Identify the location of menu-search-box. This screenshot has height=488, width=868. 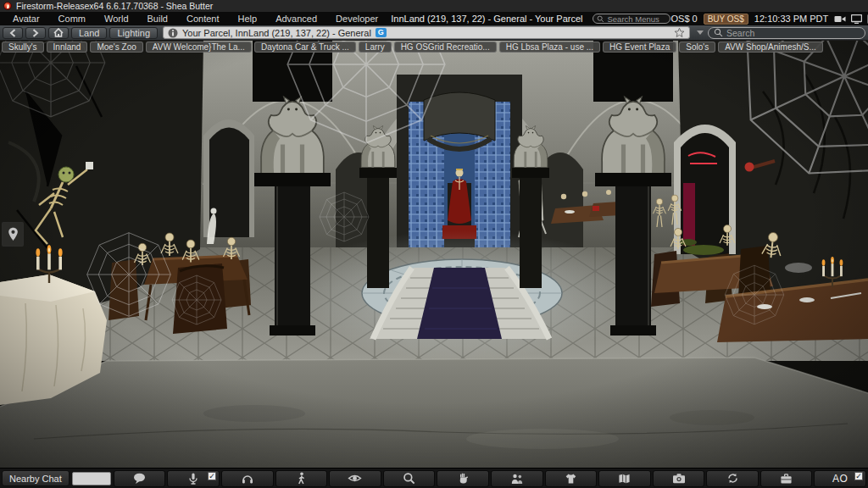
(632, 19).